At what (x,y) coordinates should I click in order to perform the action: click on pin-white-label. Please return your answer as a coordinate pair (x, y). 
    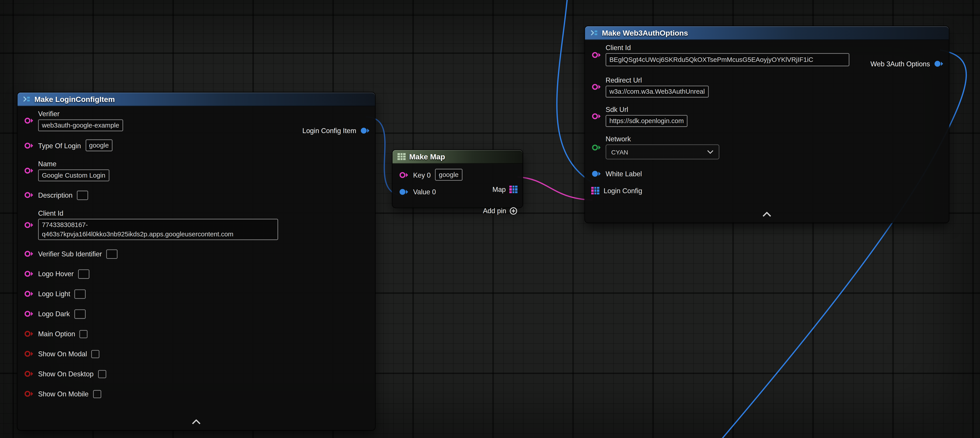
    Looking at the image, I should click on (596, 174).